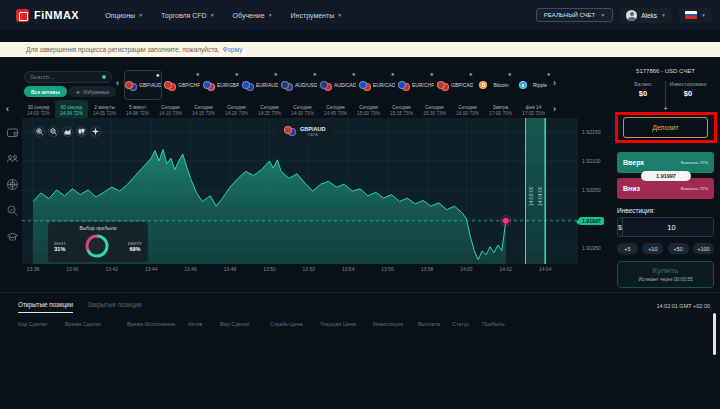 The width and height of the screenshot is (720, 409). What do you see at coordinates (336, 110) in the screenshot?
I see `timeframe-tab: Сегодня 14:45 73%` at bounding box center [336, 110].